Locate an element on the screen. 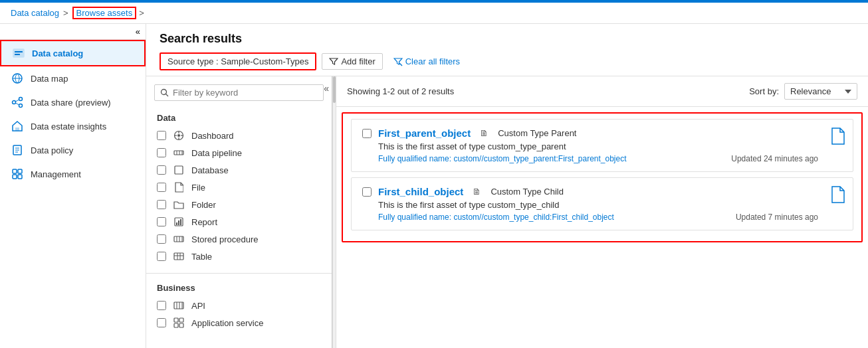 The width and height of the screenshot is (868, 348). filter-item-data-pipeline: Data pipeline is located at coordinates (239, 153).